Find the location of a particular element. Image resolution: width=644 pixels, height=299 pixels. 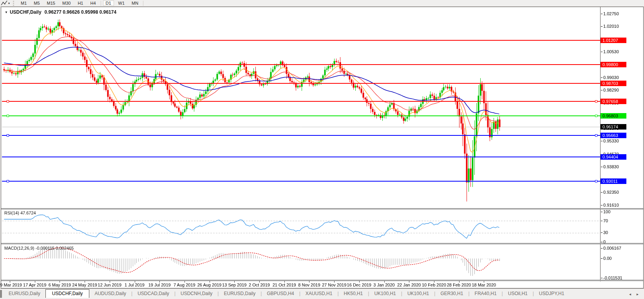

tab-bar-splitter is located at coordinates (1, 294).